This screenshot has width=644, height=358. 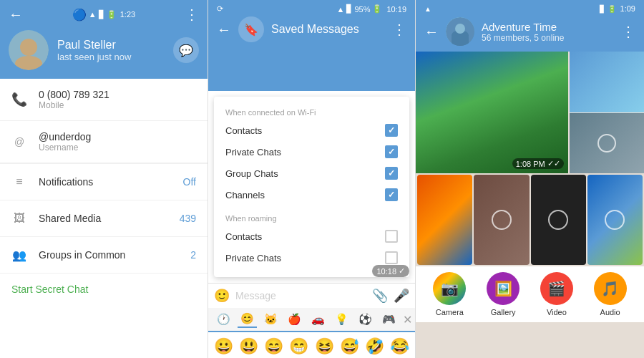 I want to click on emoji-tab: 😊, so click(x=248, y=319).